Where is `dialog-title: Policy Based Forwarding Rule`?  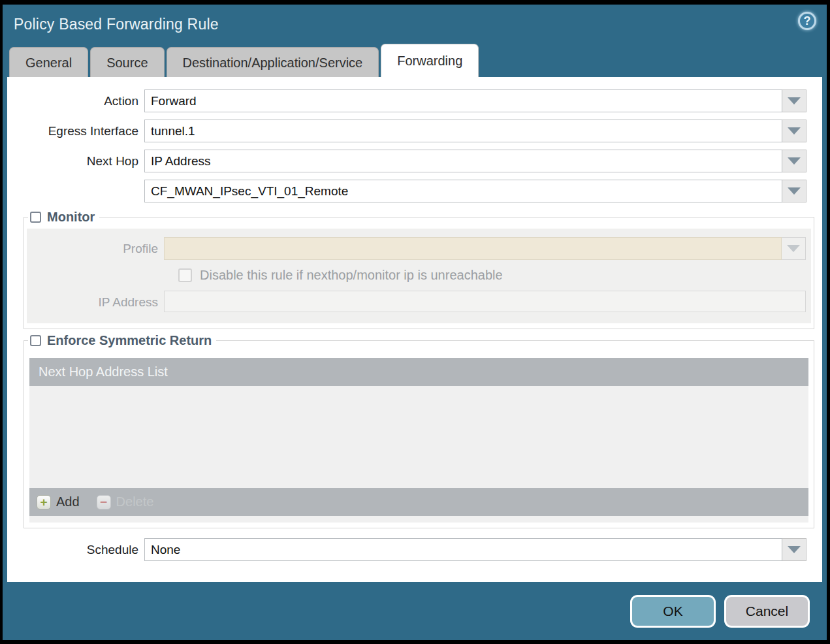 dialog-title: Policy Based Forwarding Rule is located at coordinates (111, 25).